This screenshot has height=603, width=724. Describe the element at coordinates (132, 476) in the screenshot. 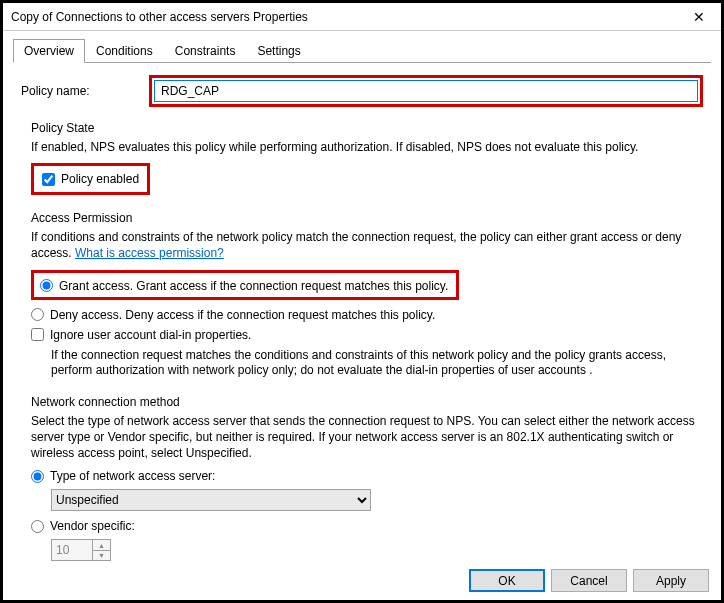

I see `nas-type-label: Type of network access server:` at that location.